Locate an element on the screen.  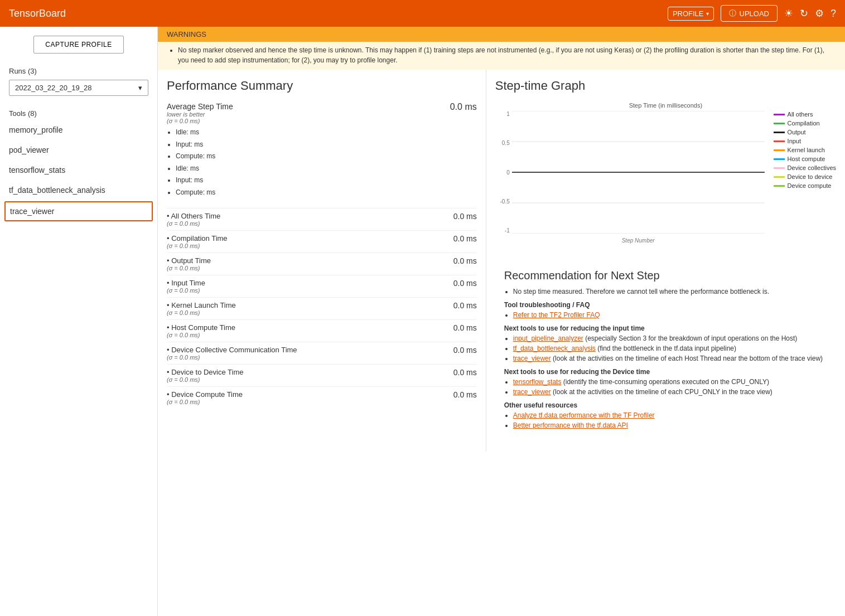
metric-label: Device to Device Time is located at coordinates (205, 372).